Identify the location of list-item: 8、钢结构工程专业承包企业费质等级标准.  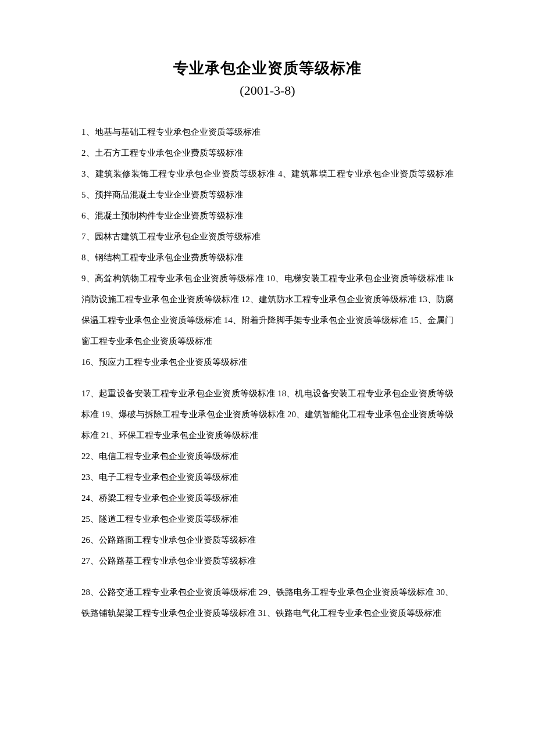
(268, 257).